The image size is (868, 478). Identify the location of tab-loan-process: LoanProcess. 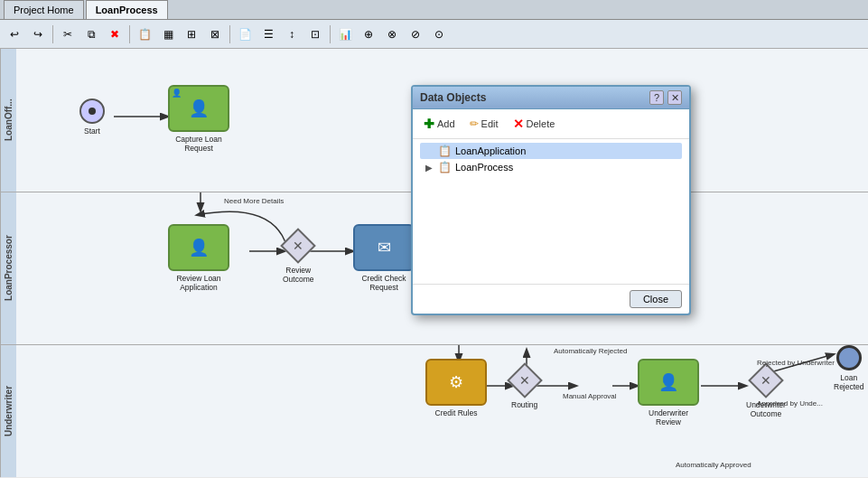
(126, 9).